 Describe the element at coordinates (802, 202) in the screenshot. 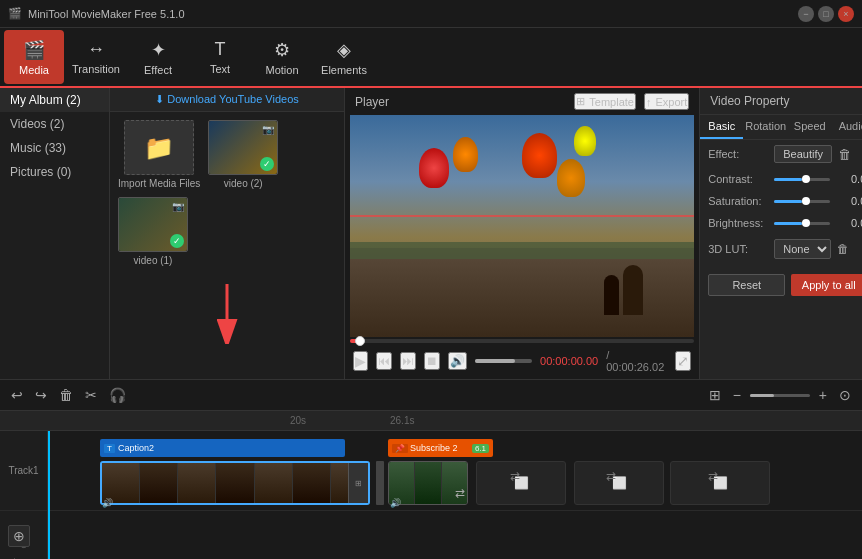

I see `saturation-slider` at that location.